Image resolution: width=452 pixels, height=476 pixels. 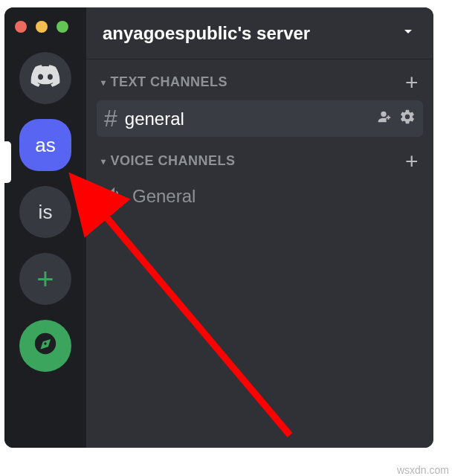 What do you see at coordinates (274, 196) in the screenshot?
I see `channel-name: General` at bounding box center [274, 196].